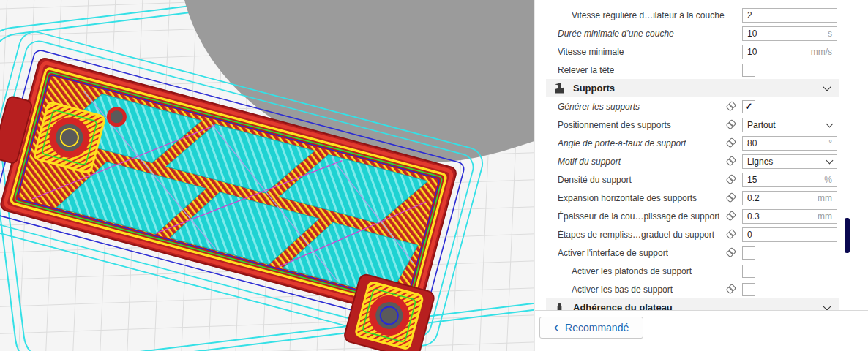 The width and height of the screenshot is (868, 351). What do you see at coordinates (701, 107) in the screenshot?
I see `setting-row-g-n-rer-les-supports: Générer les supports✓` at bounding box center [701, 107].